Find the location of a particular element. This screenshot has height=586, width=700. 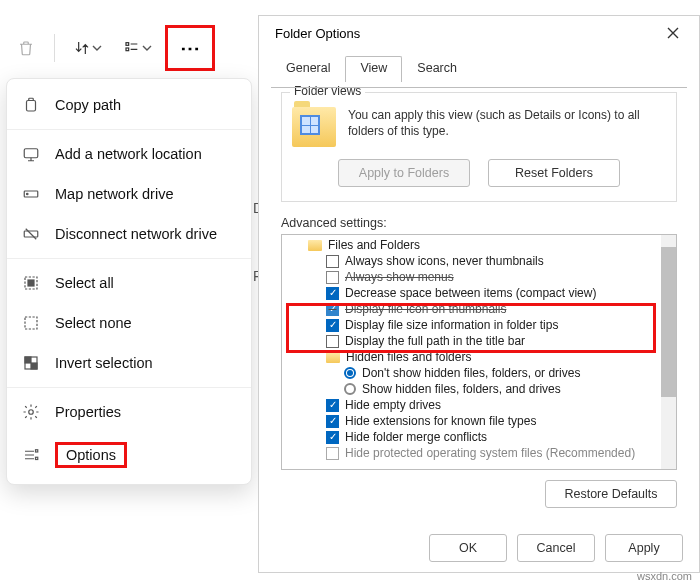

menu-label: Select all is located at coordinates (84, 283).